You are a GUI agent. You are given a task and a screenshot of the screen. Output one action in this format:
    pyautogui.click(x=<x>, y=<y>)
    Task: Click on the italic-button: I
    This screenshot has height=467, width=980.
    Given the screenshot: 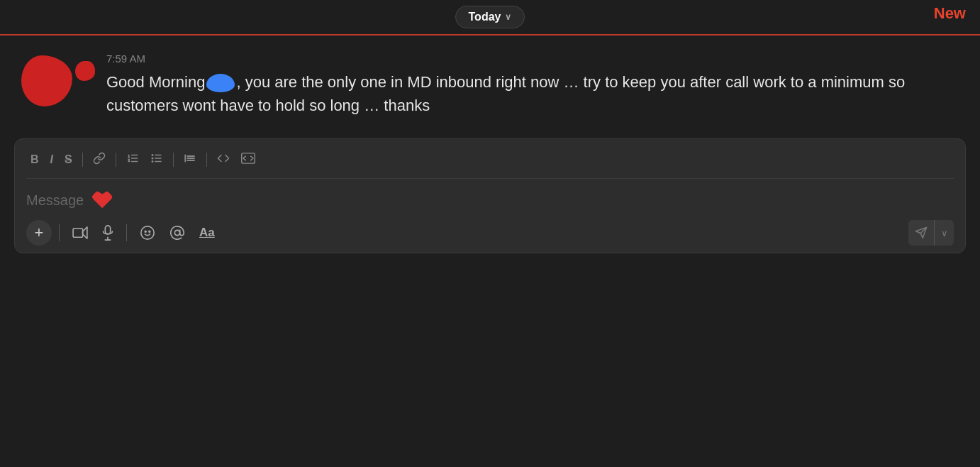 What is the action you would take?
    pyautogui.click(x=52, y=160)
    